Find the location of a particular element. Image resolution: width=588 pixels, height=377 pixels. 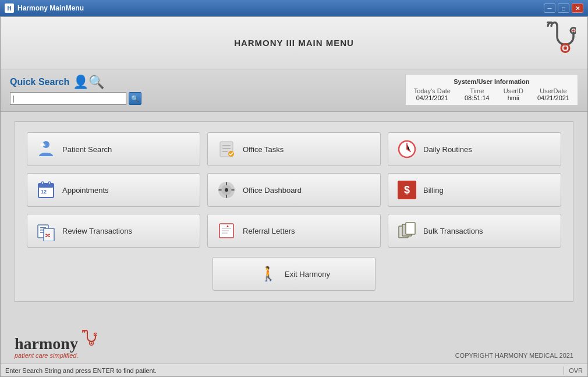

patient-search-label: Patient Search is located at coordinates (87, 149).